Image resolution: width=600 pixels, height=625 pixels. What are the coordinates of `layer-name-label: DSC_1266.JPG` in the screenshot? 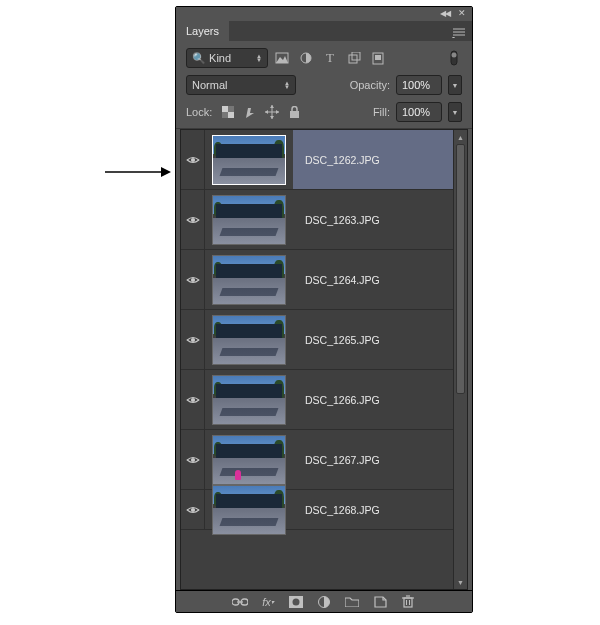 It's located at (342, 400).